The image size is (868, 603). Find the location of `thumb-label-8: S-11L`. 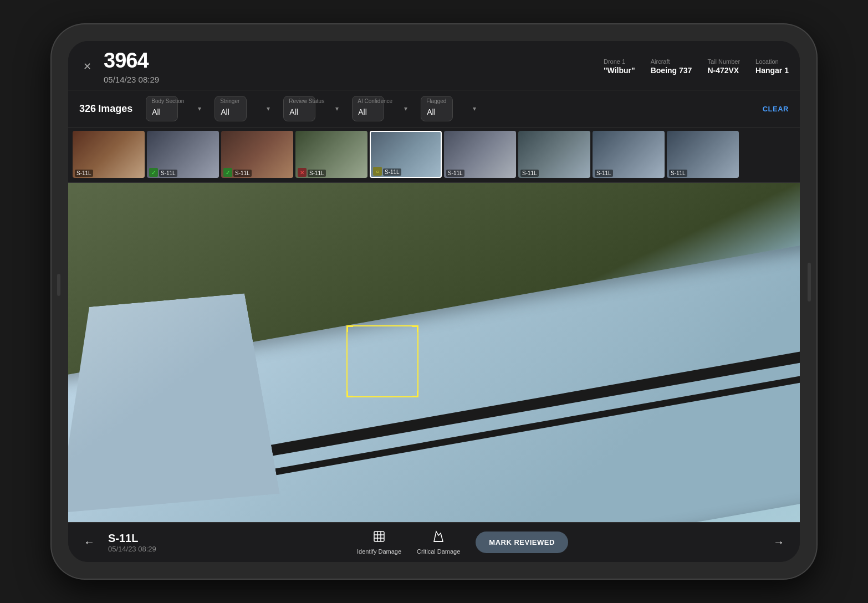

thumb-label-8: S-11L is located at coordinates (604, 173).